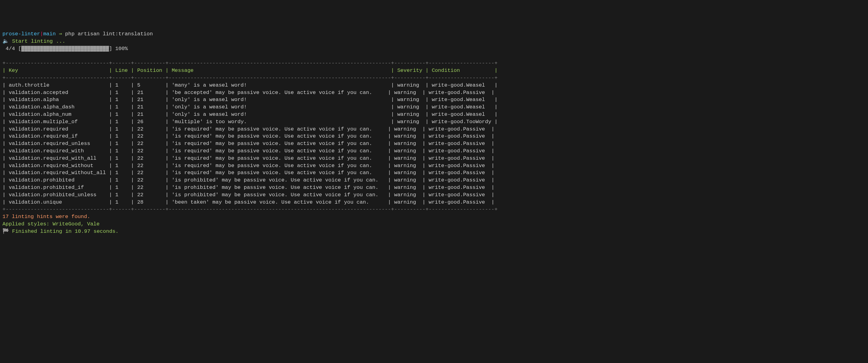  What do you see at coordinates (50, 34) in the screenshot?
I see `prompt-branch: main` at bounding box center [50, 34].